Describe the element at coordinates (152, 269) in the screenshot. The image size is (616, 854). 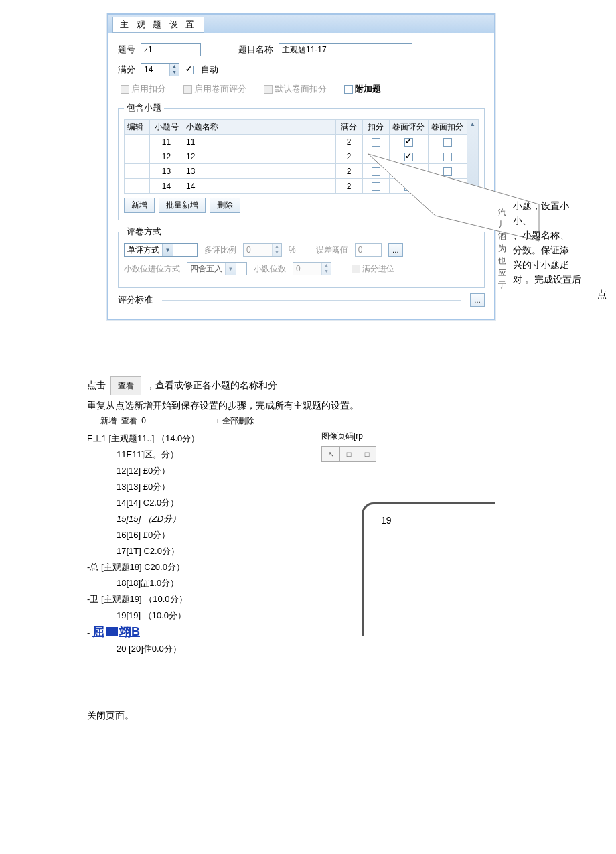
I see `round-label: 小数位进位方式` at that location.